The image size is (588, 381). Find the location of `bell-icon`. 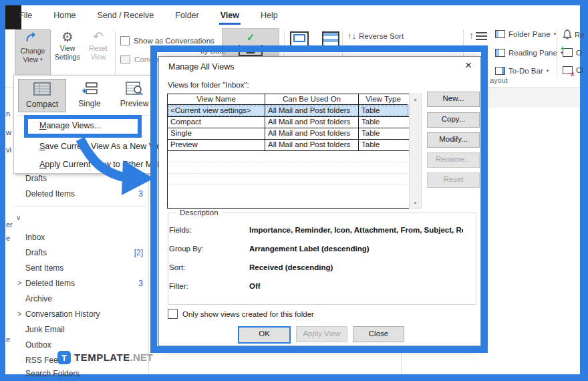

bell-icon is located at coordinates (567, 35).